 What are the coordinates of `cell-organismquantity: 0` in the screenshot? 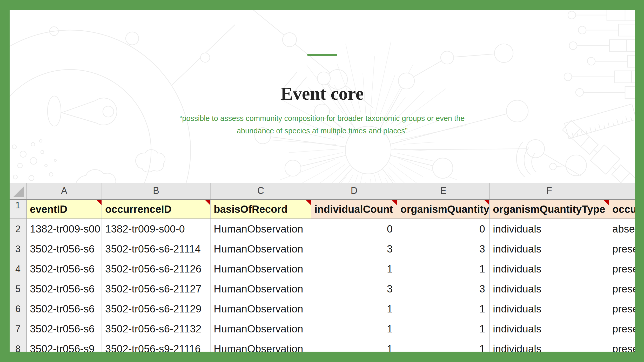 It's located at (444, 229).